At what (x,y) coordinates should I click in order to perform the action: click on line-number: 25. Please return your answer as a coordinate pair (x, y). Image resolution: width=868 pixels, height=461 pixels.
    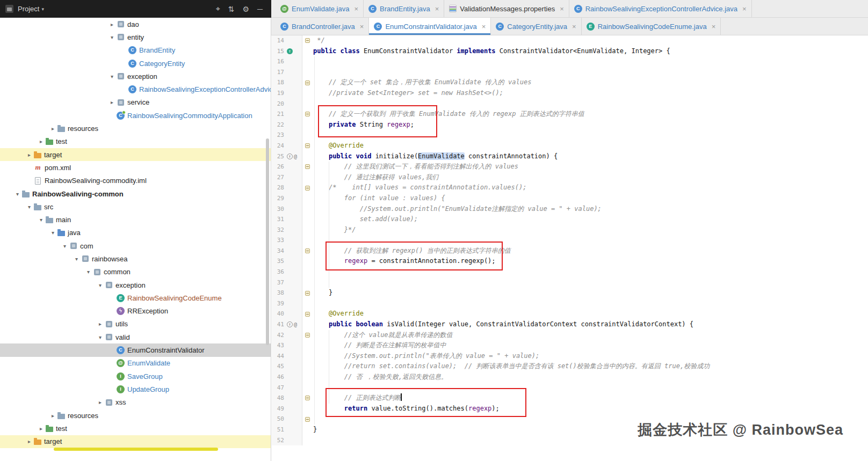
    Looking at the image, I should click on (279, 157).